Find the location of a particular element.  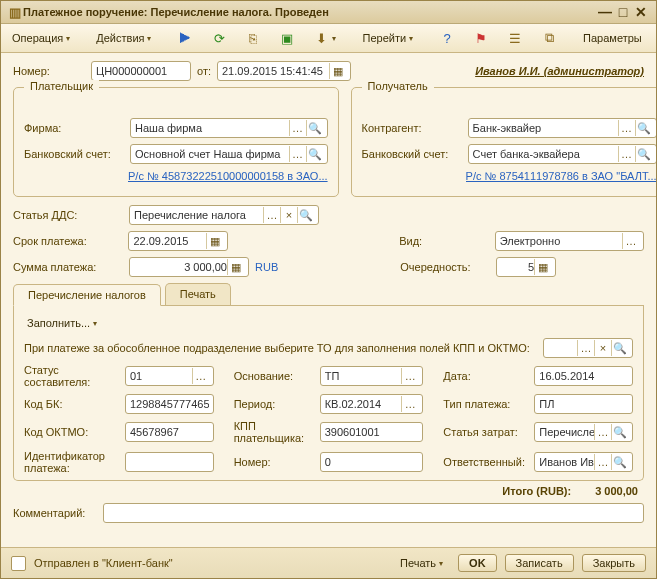

firm-field: … 🔍 is located at coordinates (229, 128).